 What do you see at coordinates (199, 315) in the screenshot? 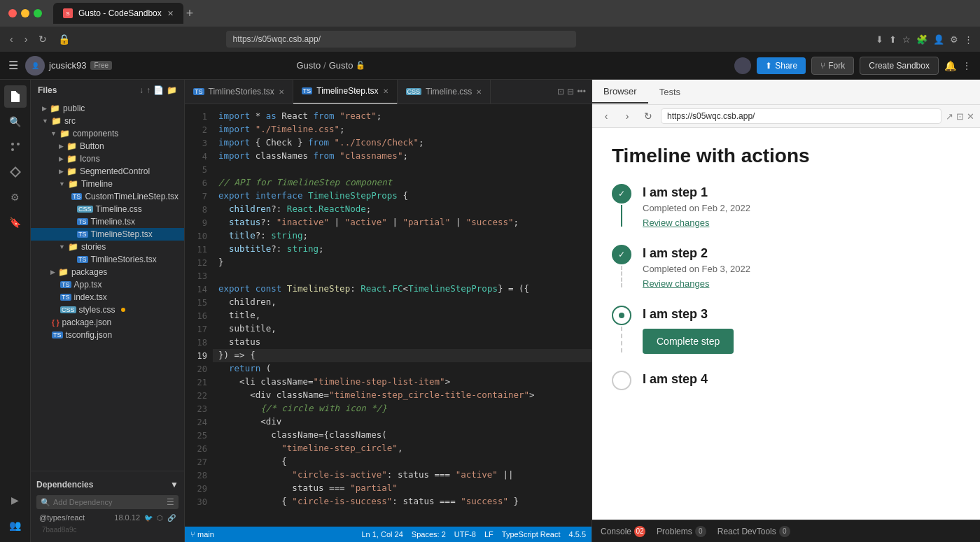
I see `line-numbers: 1234567891011121314151617181920212223242…` at bounding box center [199, 315].